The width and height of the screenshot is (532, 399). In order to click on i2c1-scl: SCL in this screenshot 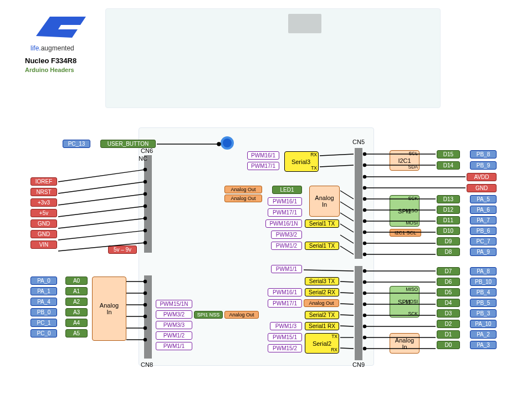, I will do `click(413, 154)`.